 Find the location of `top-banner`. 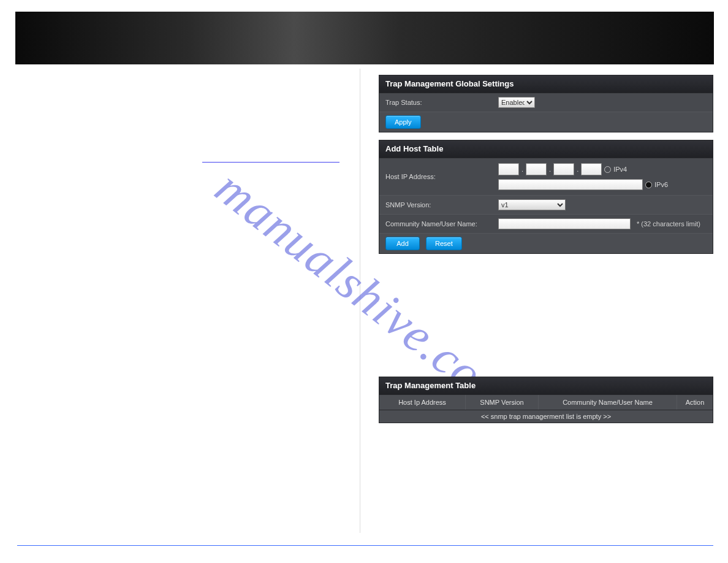

top-banner is located at coordinates (365, 38).